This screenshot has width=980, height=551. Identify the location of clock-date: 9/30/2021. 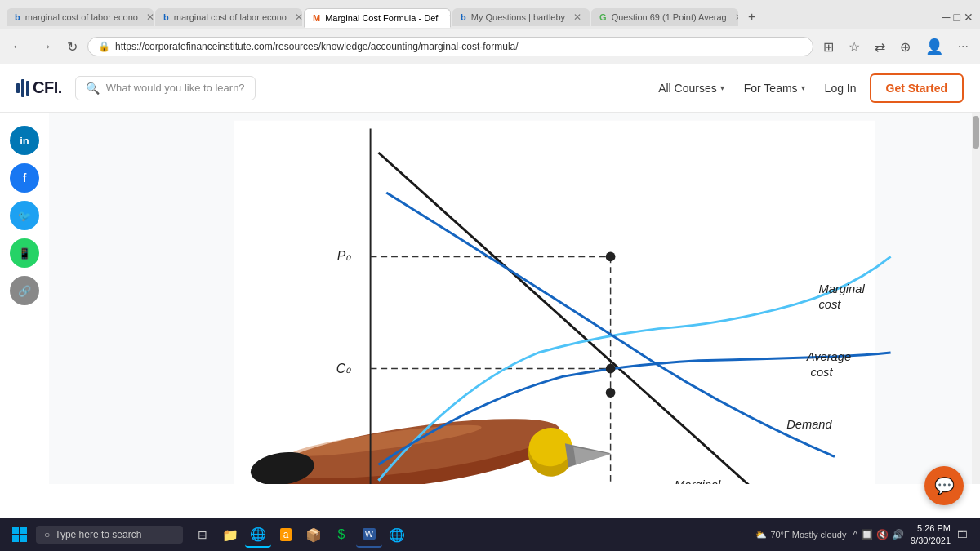
(931, 540).